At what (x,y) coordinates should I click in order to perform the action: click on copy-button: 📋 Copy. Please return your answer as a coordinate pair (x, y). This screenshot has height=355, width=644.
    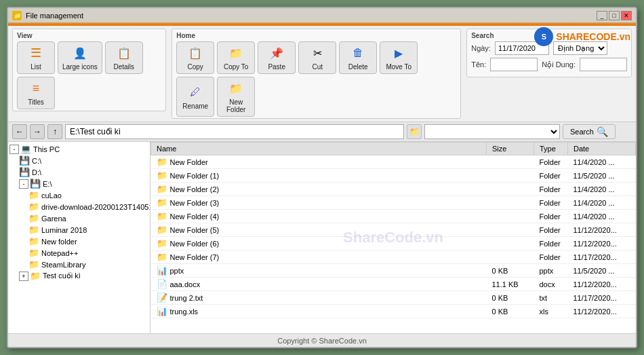
    Looking at the image, I should click on (195, 58).